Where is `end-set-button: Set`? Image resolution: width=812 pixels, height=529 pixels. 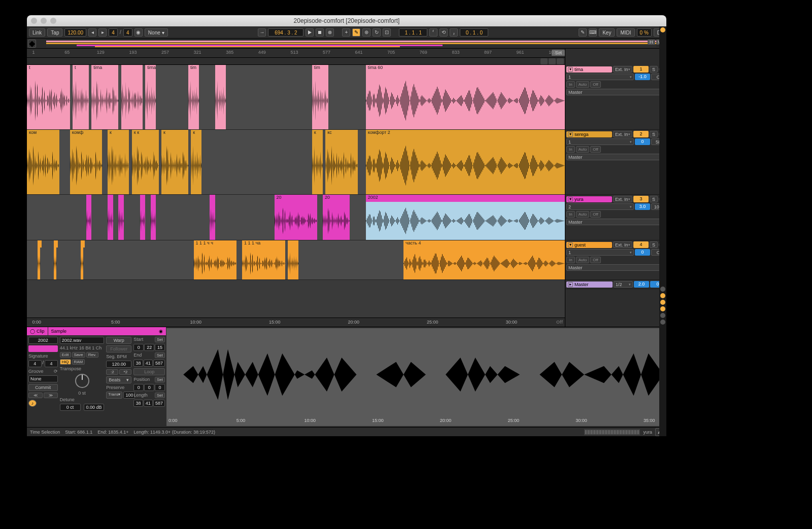
end-set-button: Set is located at coordinates (160, 355).